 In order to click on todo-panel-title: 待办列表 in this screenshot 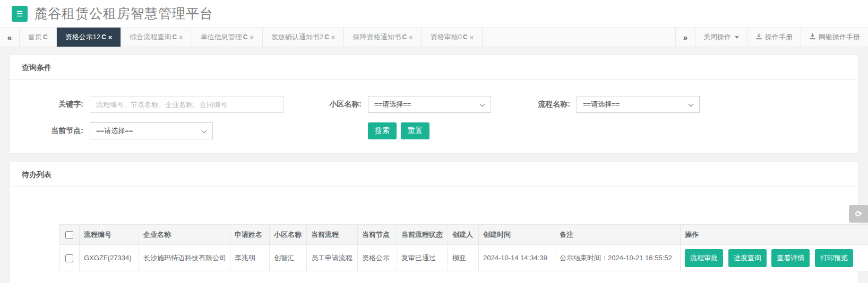, I will do `click(37, 174)`.